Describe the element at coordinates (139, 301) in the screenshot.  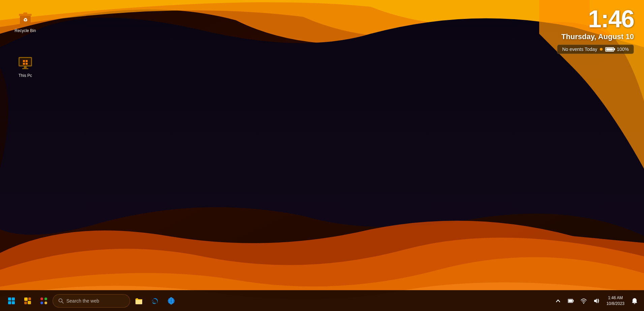
I see `file-explorer-button` at that location.